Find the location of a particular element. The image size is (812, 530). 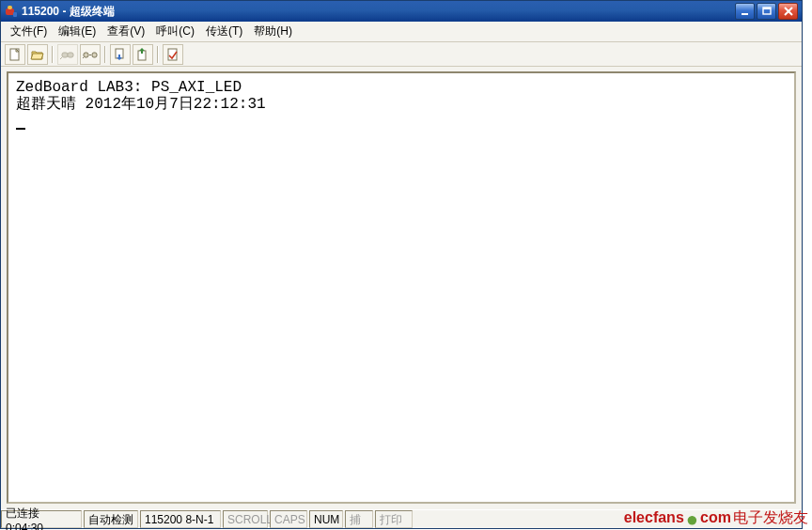

connect-button is located at coordinates (68, 55).